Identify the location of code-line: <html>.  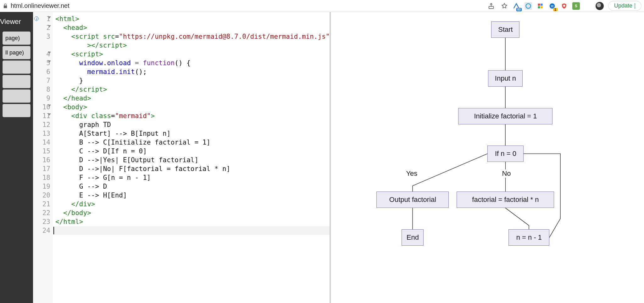
(192, 19).